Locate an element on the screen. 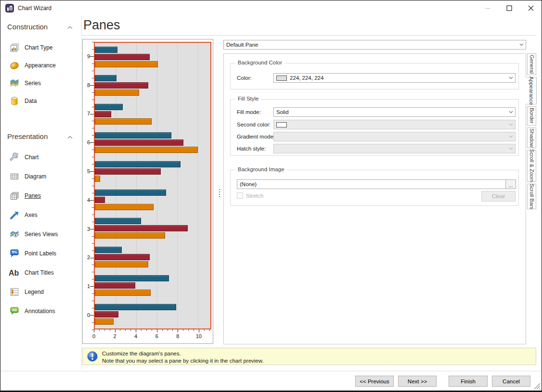 This screenshot has width=542, height=392. color-label: Color: is located at coordinates (245, 78).